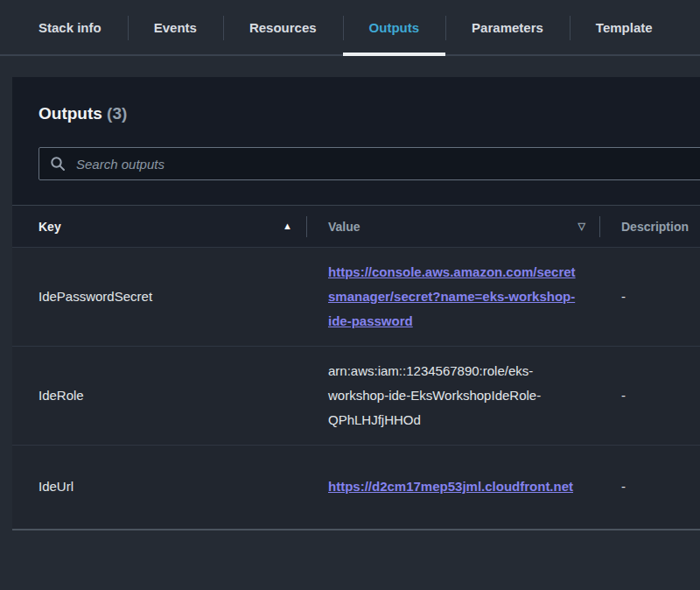 This screenshot has width=700, height=590. I want to click on search-icon, so click(58, 164).